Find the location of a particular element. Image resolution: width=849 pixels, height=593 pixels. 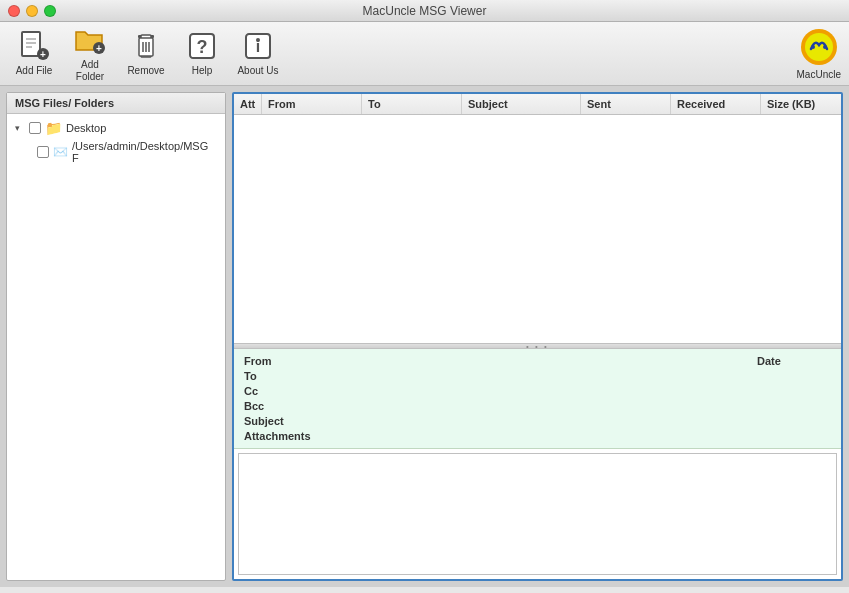

desktop-folder-icon: 📁 is located at coordinates (54, 128).